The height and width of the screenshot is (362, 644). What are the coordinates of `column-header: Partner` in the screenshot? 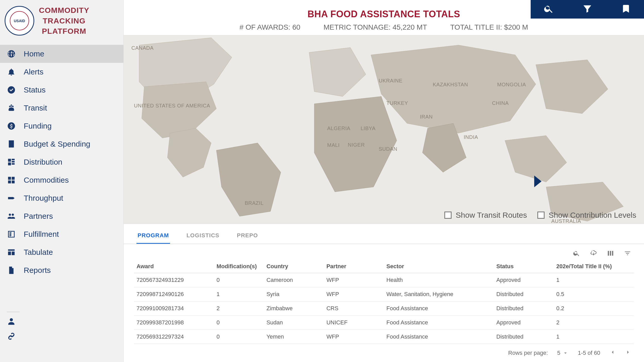 It's located at (354, 266).